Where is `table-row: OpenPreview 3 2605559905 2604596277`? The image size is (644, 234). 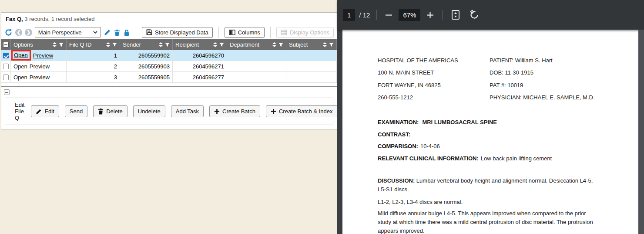 table-row: OpenPreview 3 2605559905 2604596277 is located at coordinates (169, 78).